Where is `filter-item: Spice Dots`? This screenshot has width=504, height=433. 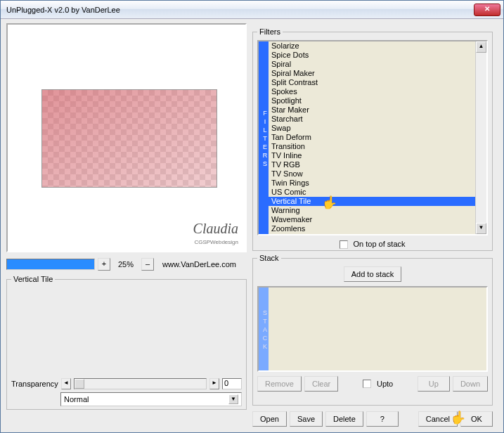 filter-item: Spice Dots is located at coordinates (372, 55).